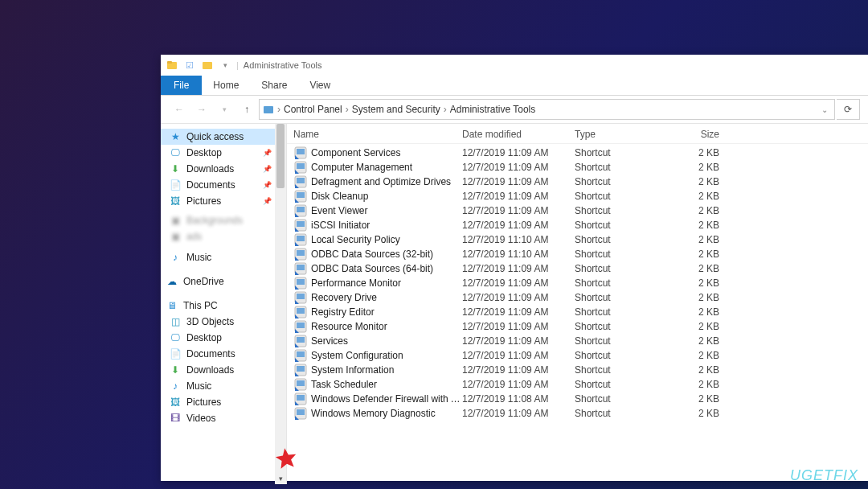  I want to click on pc-icon: 🖥, so click(172, 306).